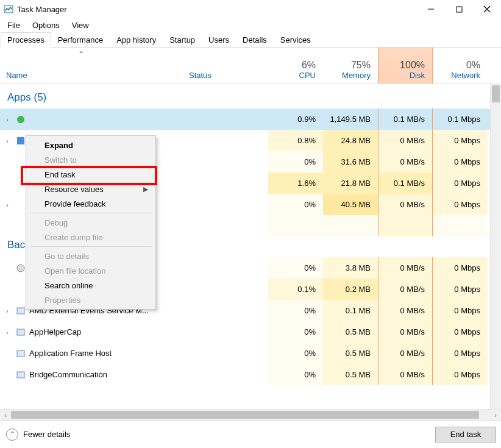  Describe the element at coordinates (250, 25) in the screenshot. I see `menubar: File Options View` at that location.